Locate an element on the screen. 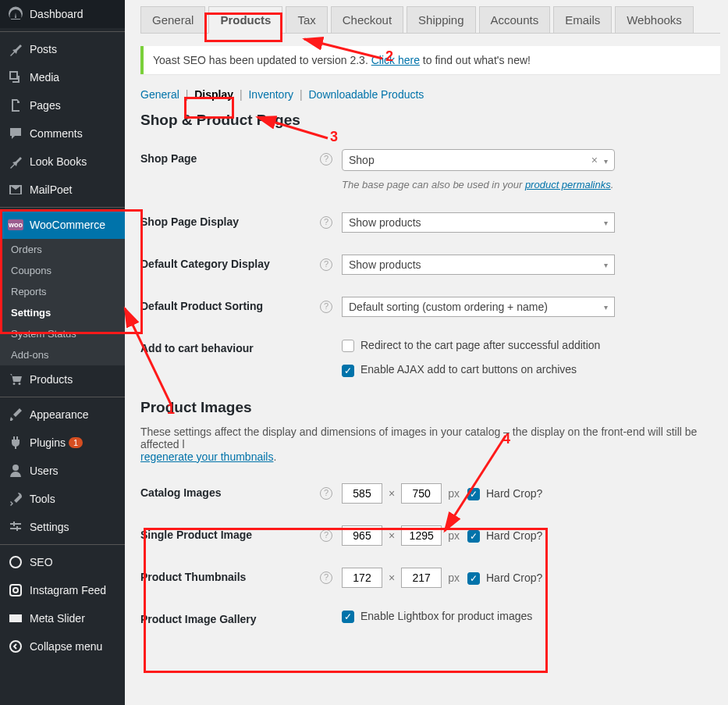 The height and width of the screenshot is (705, 728). sub-display: Display is located at coordinates (214, 94).